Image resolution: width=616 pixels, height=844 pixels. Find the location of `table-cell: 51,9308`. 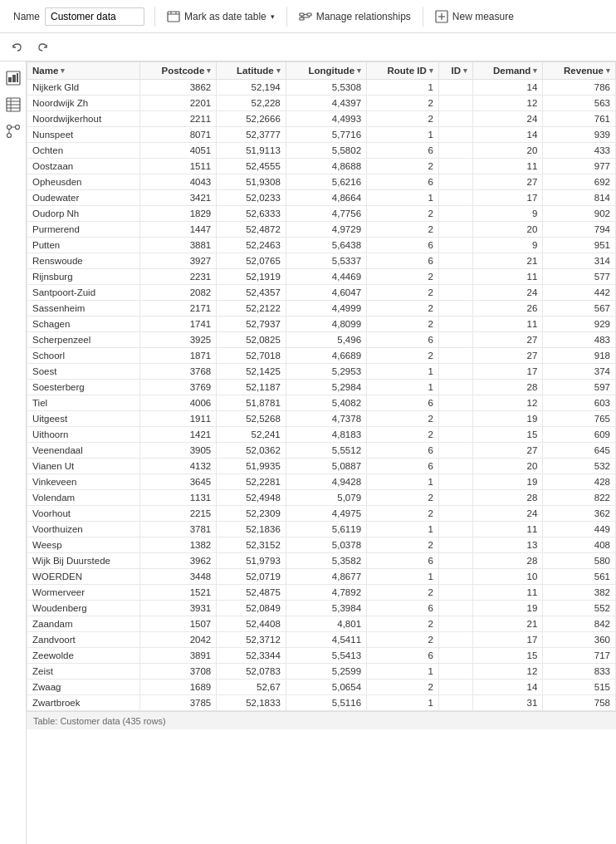

table-cell: 51,9308 is located at coordinates (252, 183).